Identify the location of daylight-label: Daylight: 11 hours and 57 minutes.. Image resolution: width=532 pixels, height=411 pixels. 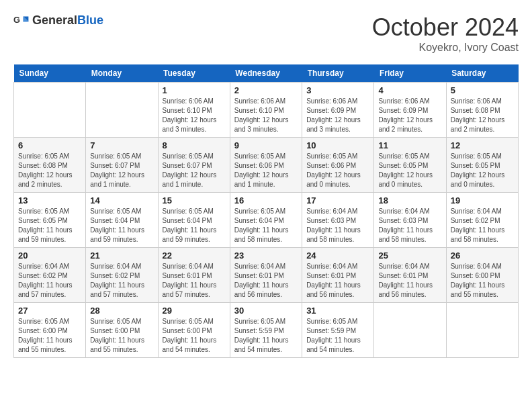
(189, 290).